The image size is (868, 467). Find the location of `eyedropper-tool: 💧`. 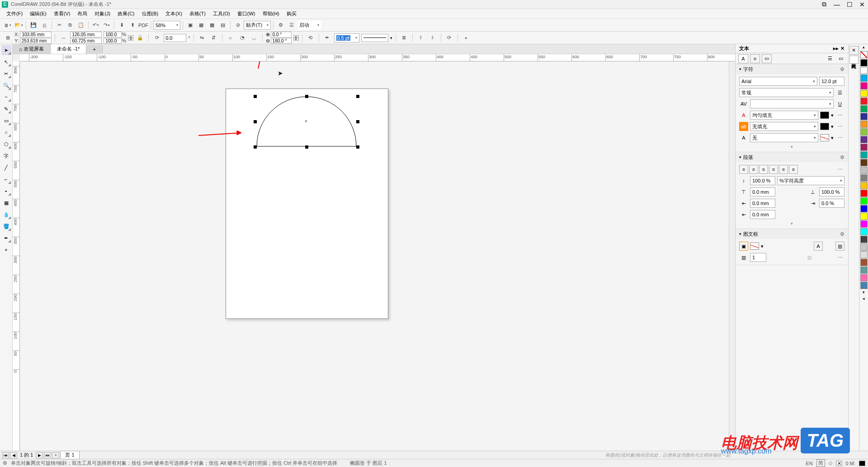

eyedropper-tool: 💧 is located at coordinates (6, 215).